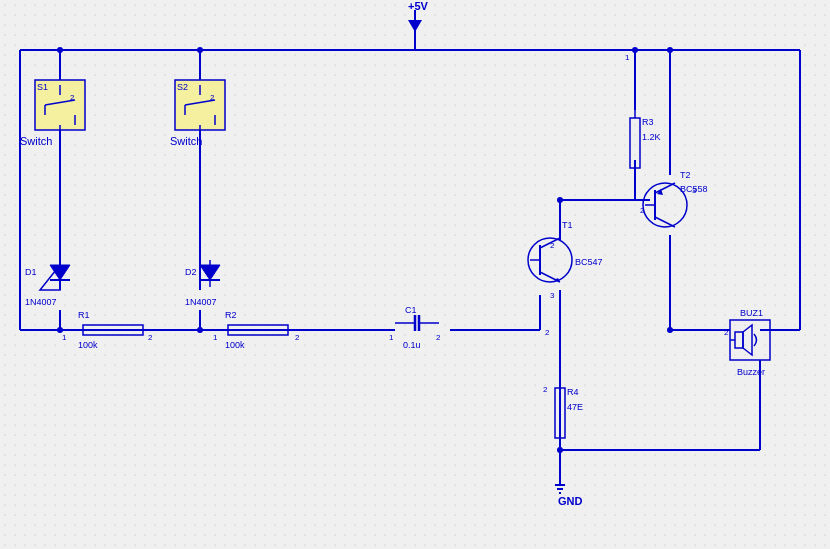  Describe the element at coordinates (575, 407) in the screenshot. I see `r4-value: 47E` at that location.